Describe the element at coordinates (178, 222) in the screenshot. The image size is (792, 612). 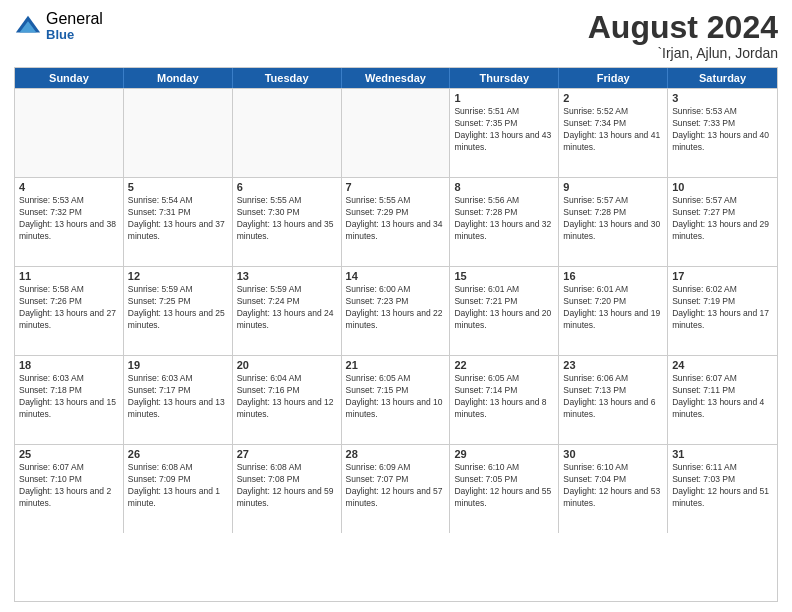
I see `calendar-cell: 5Sunrise: 5:54 AMSunset: 7:31 PMDaylight…` at that location.